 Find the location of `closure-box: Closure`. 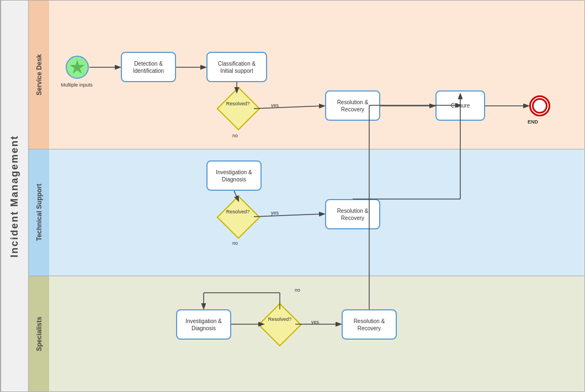

closure-box: Closure is located at coordinates (460, 106).